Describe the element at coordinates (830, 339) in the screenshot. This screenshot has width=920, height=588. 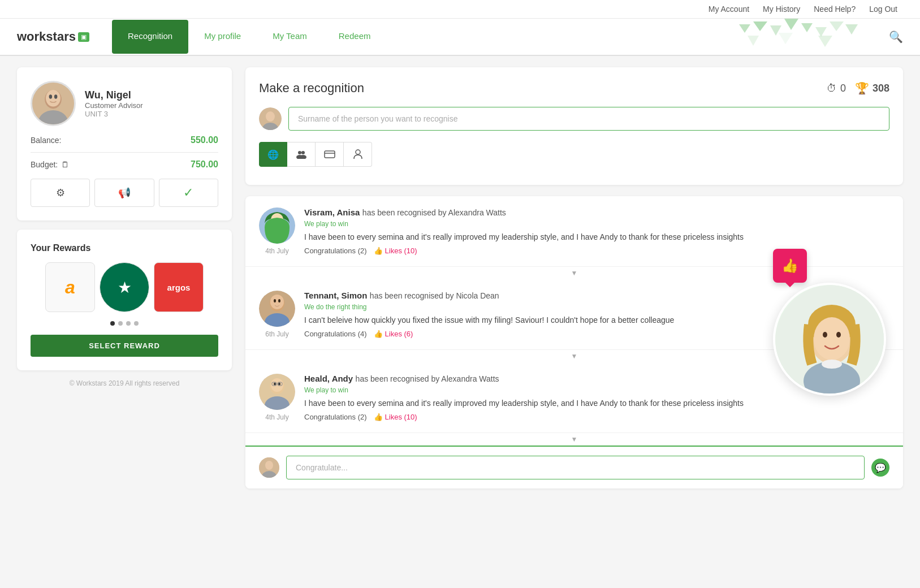
I see `assistant-bubble` at that location.